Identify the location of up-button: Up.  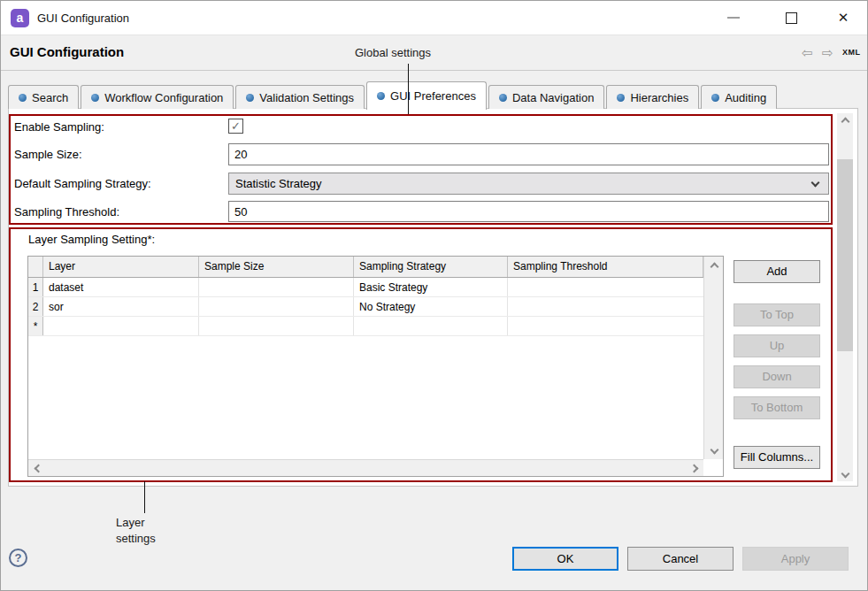
(777, 346).